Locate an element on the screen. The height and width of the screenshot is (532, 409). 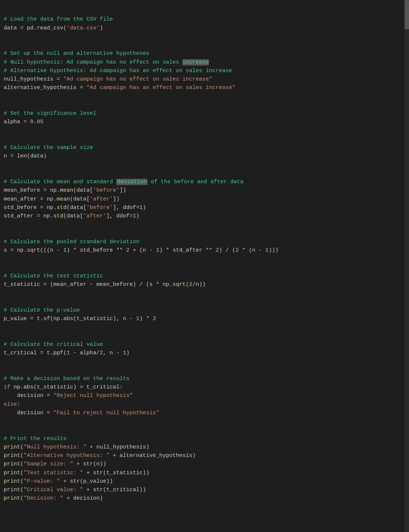
line-print-critical: print("Critical value: " + str(t_critica… is located at coordinates (75, 490).